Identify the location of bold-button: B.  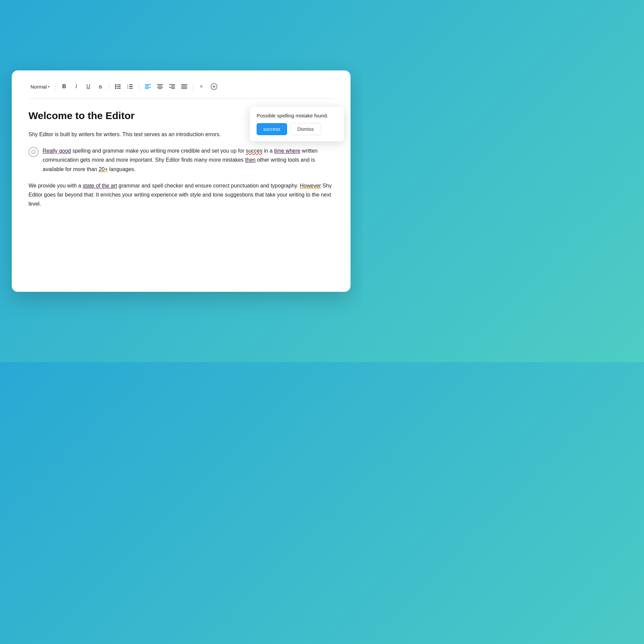
(64, 87).